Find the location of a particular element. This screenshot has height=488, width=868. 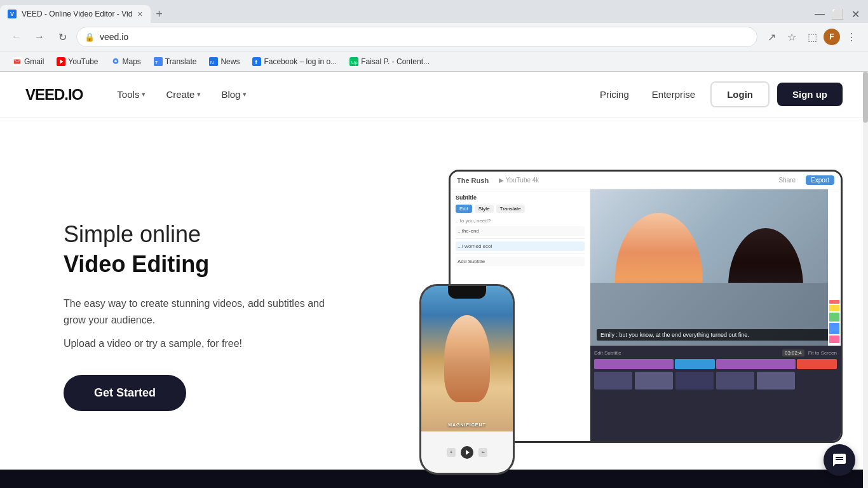

url-text: veed.io is located at coordinates (424, 37).